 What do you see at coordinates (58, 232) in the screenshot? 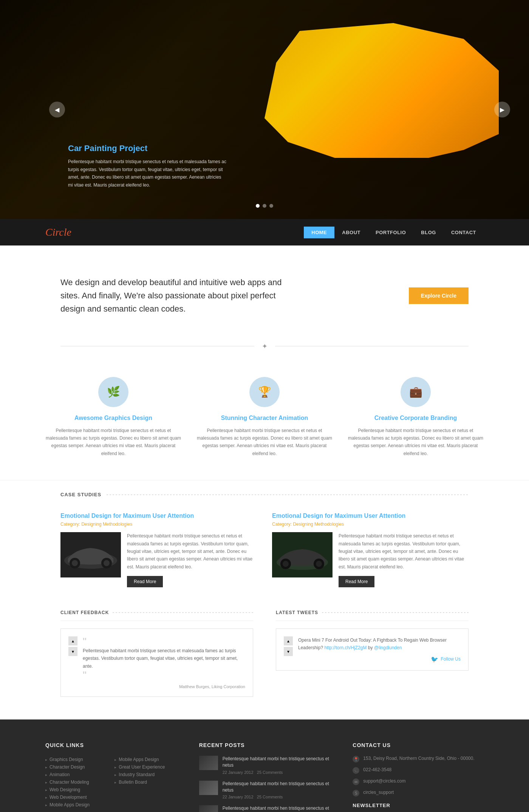
I see `nav-logo: Circle` at bounding box center [58, 232].